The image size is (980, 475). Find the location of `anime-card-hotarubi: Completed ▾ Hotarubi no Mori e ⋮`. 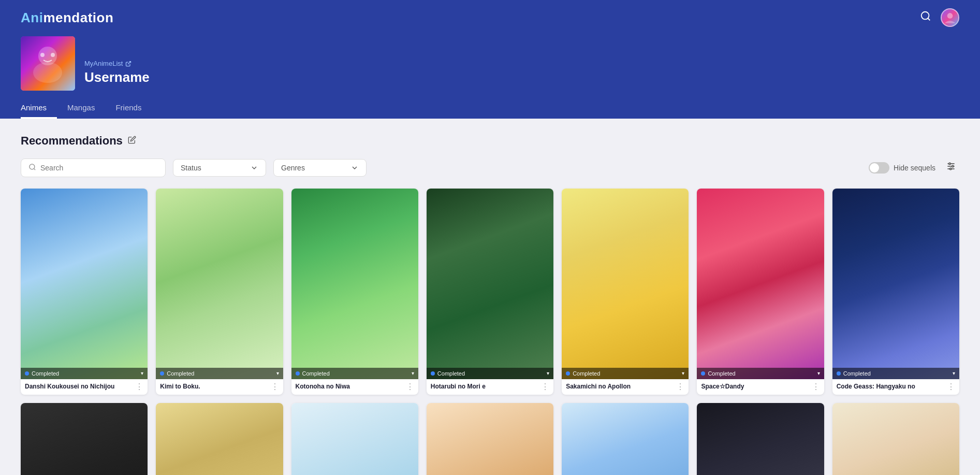

anime-card-hotarubi: Completed ▾ Hotarubi no Mori e ⋮ is located at coordinates (490, 292).